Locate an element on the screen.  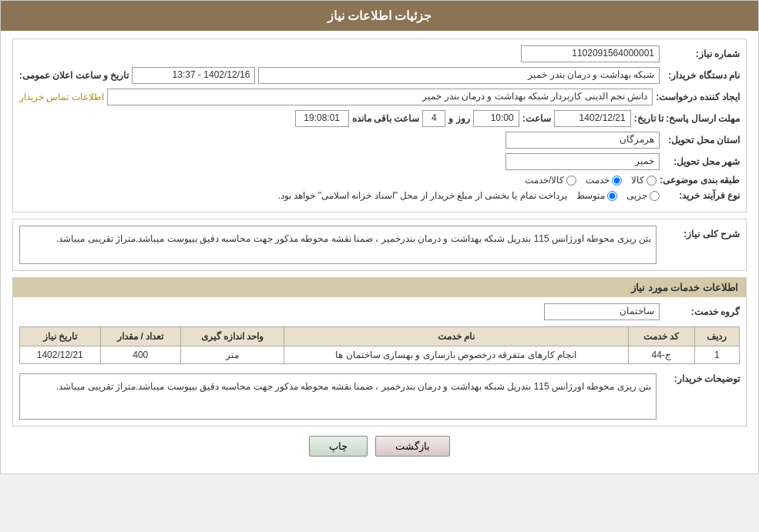
col-service-name: نام خدمت is located at coordinates (456, 337).